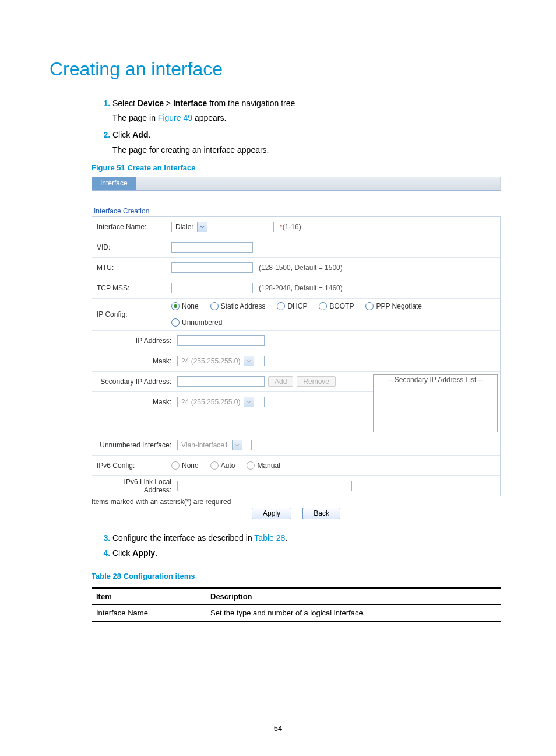 This screenshot has height=756, width=556. What do you see at coordinates (309, 142) in the screenshot?
I see `step-2: Click Add. The page for creating an inte…` at bounding box center [309, 142].